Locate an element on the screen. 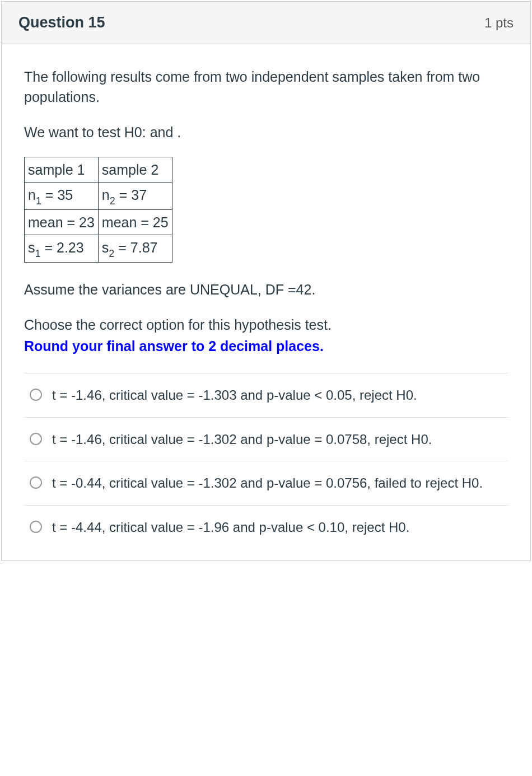  cell-s2: s2 = 7.87 is located at coordinates (135, 249).